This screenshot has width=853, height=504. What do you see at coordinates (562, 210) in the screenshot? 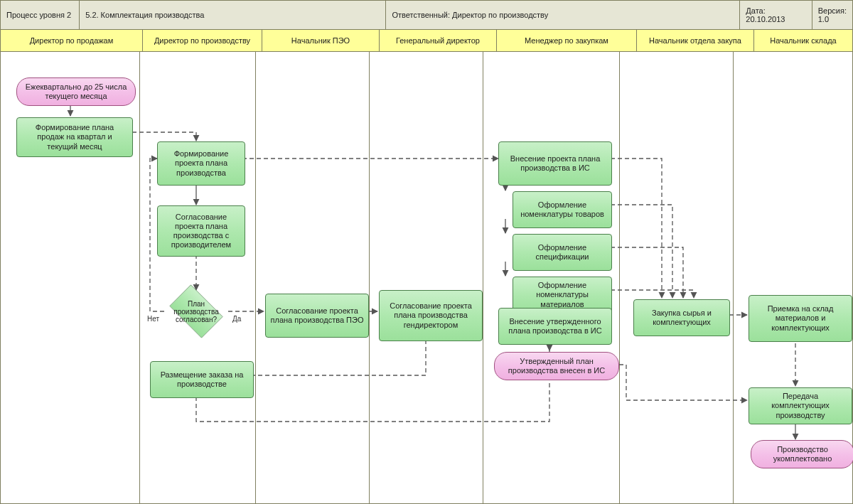
I see `task-nomenkl-goods: Оформление номенклатуры товаров` at bounding box center [562, 210].